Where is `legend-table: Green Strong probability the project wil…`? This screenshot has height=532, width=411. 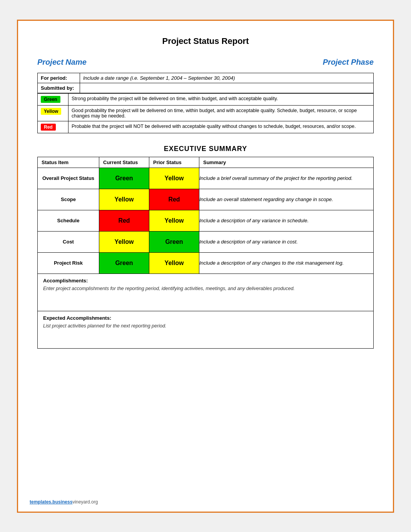
legend-table: Green Strong probability the project wil… is located at coordinates (206, 113).